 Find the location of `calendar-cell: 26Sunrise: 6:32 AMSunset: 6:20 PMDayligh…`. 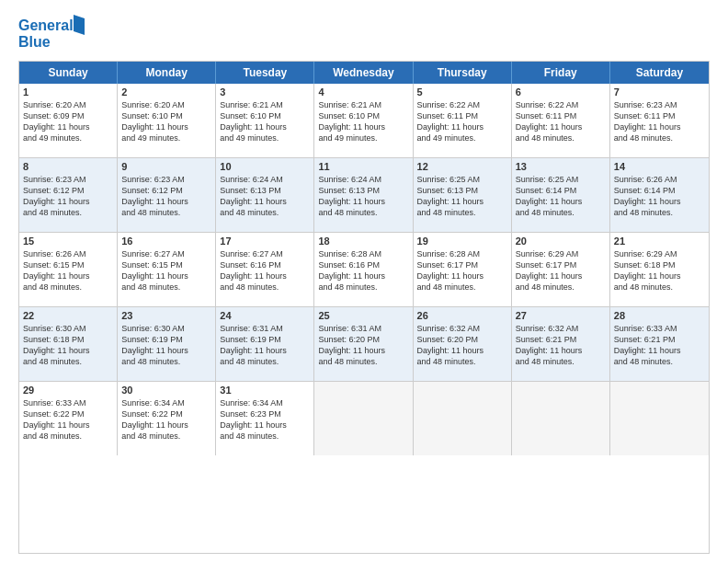

calendar-cell: 26Sunrise: 6:32 AMSunset: 6:20 PMDayligh… is located at coordinates (463, 344).